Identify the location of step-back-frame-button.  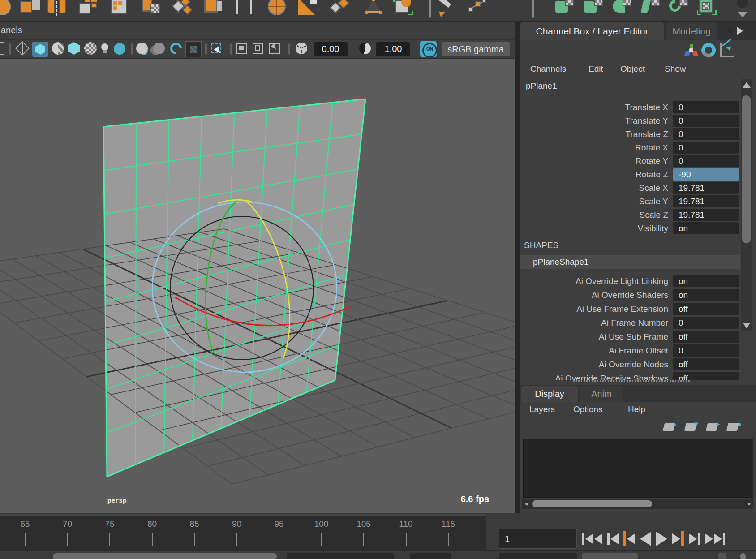
(613, 539).